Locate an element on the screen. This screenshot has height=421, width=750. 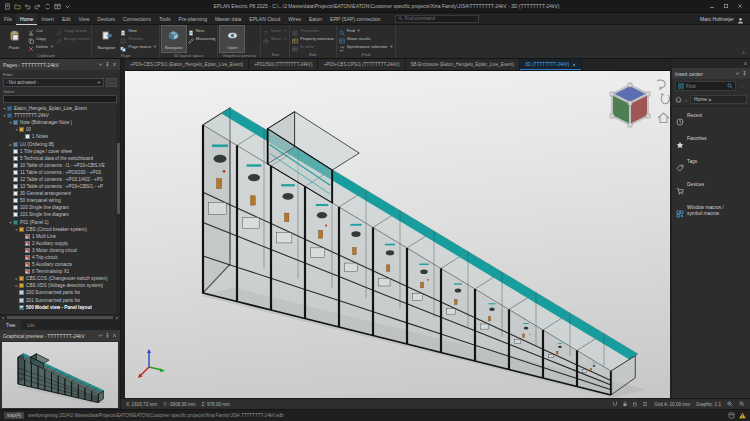
menu-tab-erp-sap-connection: ERP (SAP) connection is located at coordinates (356, 19).